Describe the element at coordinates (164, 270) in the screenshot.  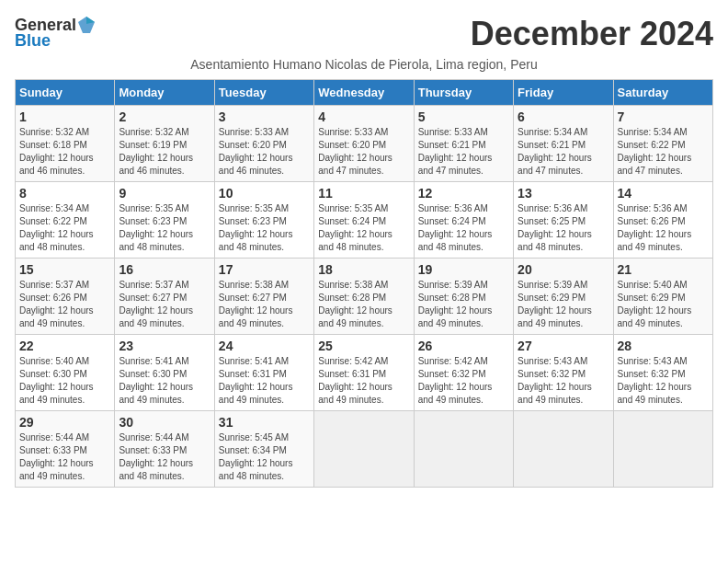
I see `day-number: 16` at that location.